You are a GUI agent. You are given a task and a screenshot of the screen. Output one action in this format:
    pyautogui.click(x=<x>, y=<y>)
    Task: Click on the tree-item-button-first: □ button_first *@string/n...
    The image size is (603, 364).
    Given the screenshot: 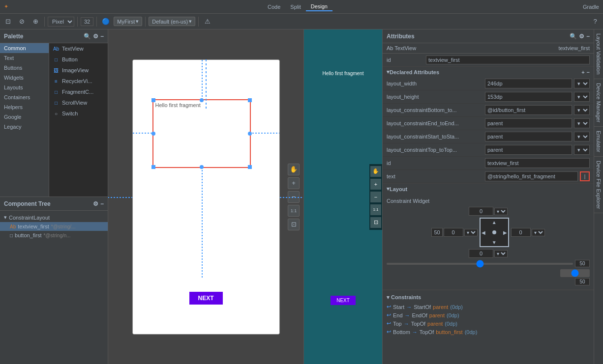 What is the action you would take?
    pyautogui.click(x=54, y=235)
    